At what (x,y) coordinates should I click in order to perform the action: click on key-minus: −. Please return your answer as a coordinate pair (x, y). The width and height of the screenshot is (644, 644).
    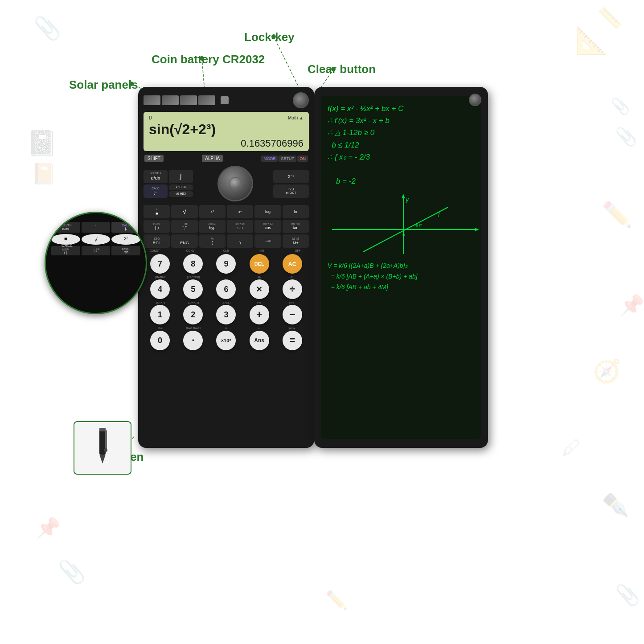
    Looking at the image, I should click on (292, 315).